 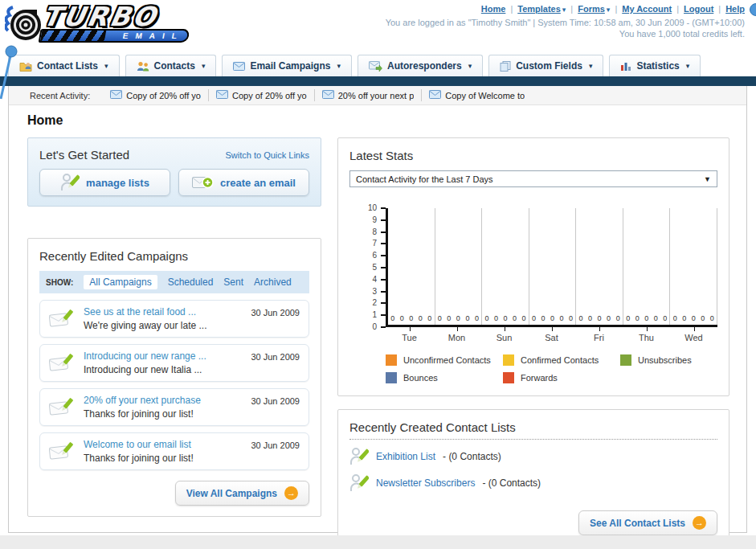 What do you see at coordinates (84, 154) in the screenshot?
I see `get-started-title: Let's Get Started` at bounding box center [84, 154].